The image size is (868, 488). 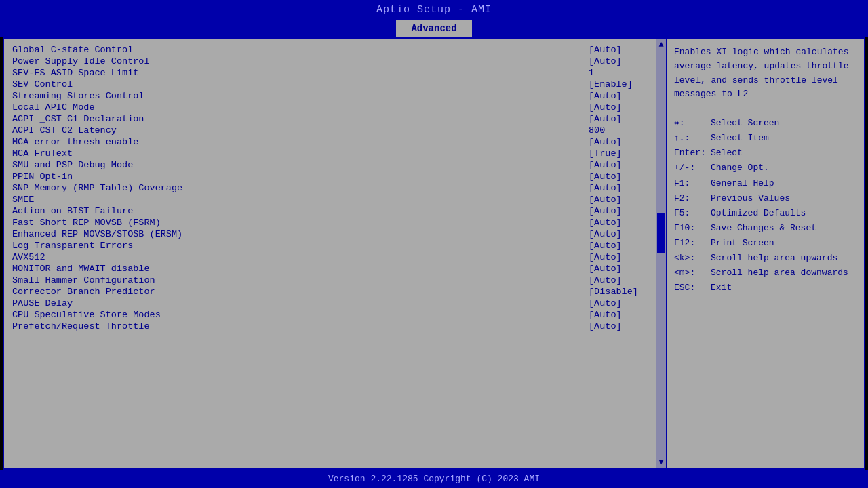 What do you see at coordinates (619, 291) in the screenshot?
I see `setting-value: [Disable]` at bounding box center [619, 291].